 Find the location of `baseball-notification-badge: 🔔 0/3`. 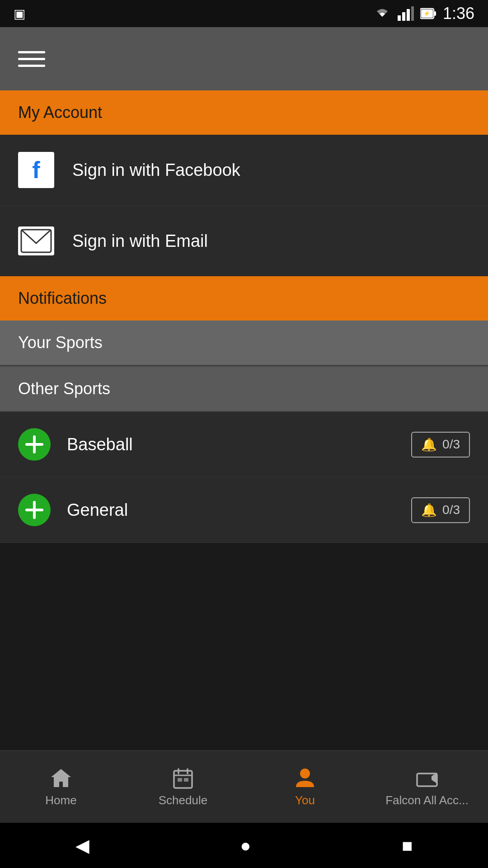

baseball-notification-badge: 🔔 0/3 is located at coordinates (441, 445).